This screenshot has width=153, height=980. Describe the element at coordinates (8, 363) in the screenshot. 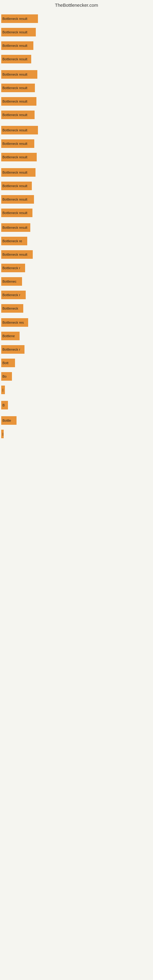

I see `bar-item: Bott` at that location.